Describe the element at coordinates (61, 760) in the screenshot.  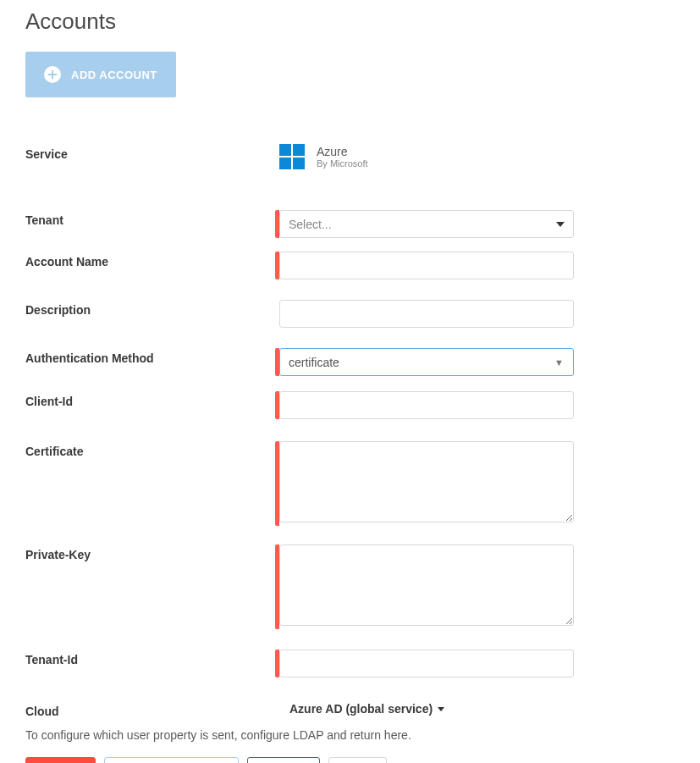
I see `delete-button: DELETE` at that location.